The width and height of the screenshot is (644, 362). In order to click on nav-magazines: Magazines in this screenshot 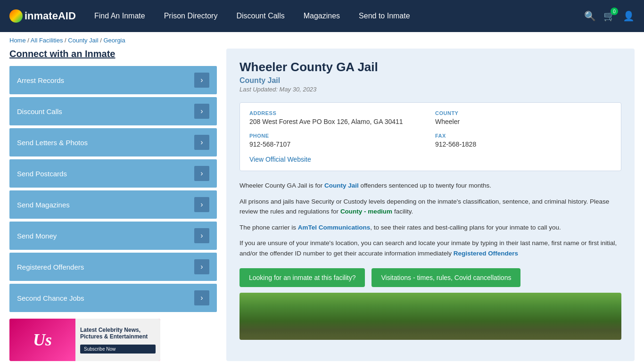, I will do `click(322, 16)`.